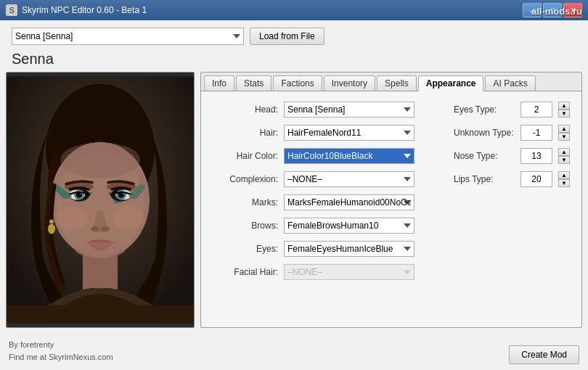  What do you see at coordinates (536, 133) in the screenshot?
I see `unknown-type-input` at bounding box center [536, 133].